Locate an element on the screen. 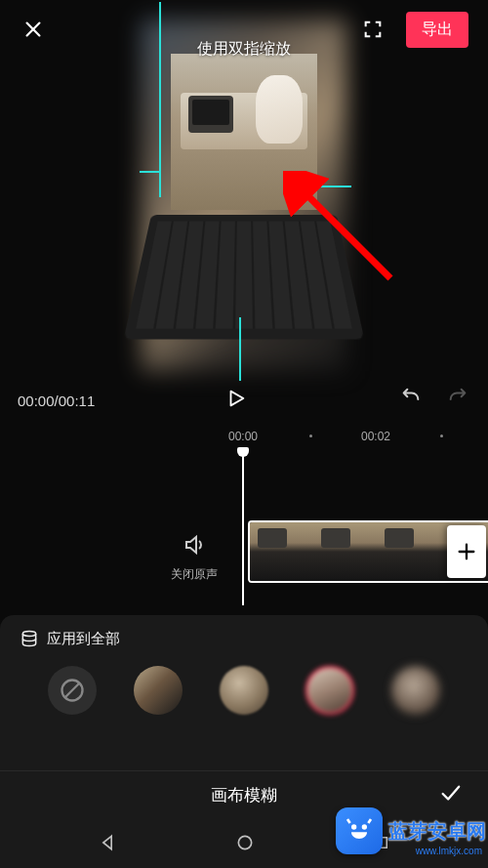  check-icon is located at coordinates (450, 794).